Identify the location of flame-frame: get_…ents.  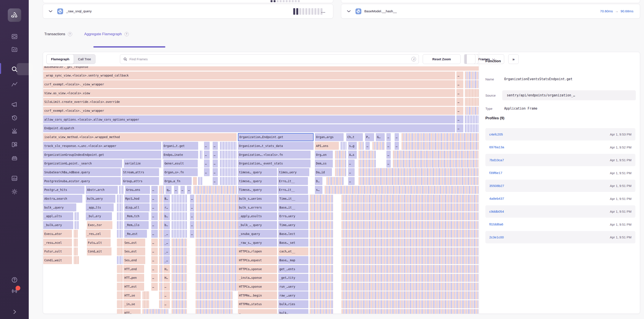
(294, 269).